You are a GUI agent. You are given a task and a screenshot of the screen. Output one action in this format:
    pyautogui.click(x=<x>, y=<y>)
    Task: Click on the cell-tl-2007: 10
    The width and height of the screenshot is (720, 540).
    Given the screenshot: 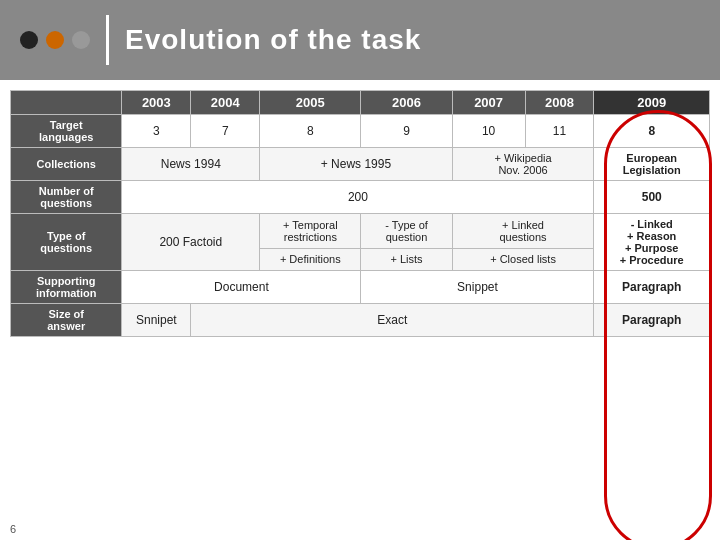 What is the action you would take?
    pyautogui.click(x=488, y=132)
    